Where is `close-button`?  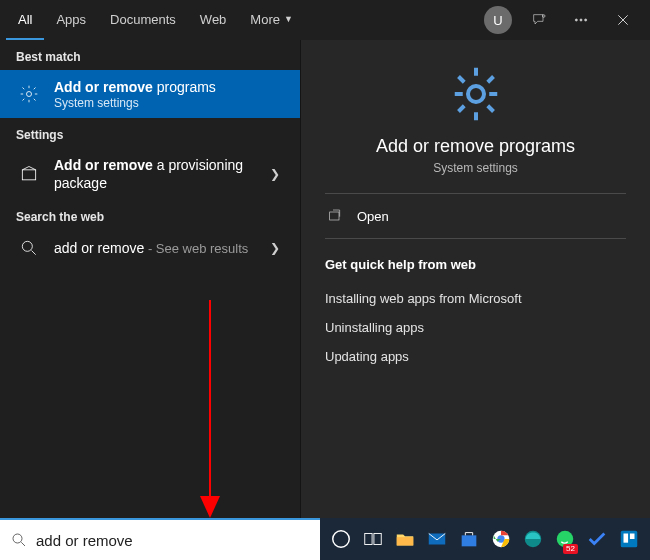
close-button is located at coordinates (623, 20).